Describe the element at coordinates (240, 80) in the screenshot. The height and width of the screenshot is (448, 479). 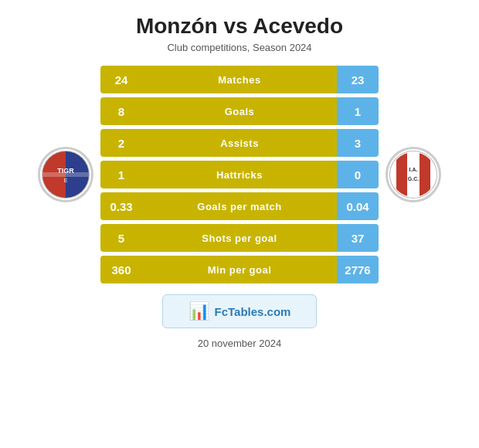
I see `stat-row: 24Matches23` at that location.